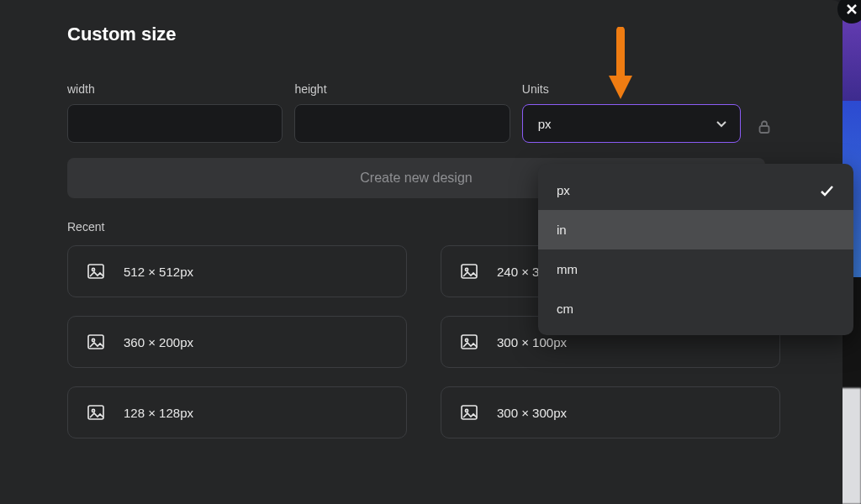 The width and height of the screenshot is (861, 504). Describe the element at coordinates (402, 113) in the screenshot. I see `height-field-group: height` at that location.